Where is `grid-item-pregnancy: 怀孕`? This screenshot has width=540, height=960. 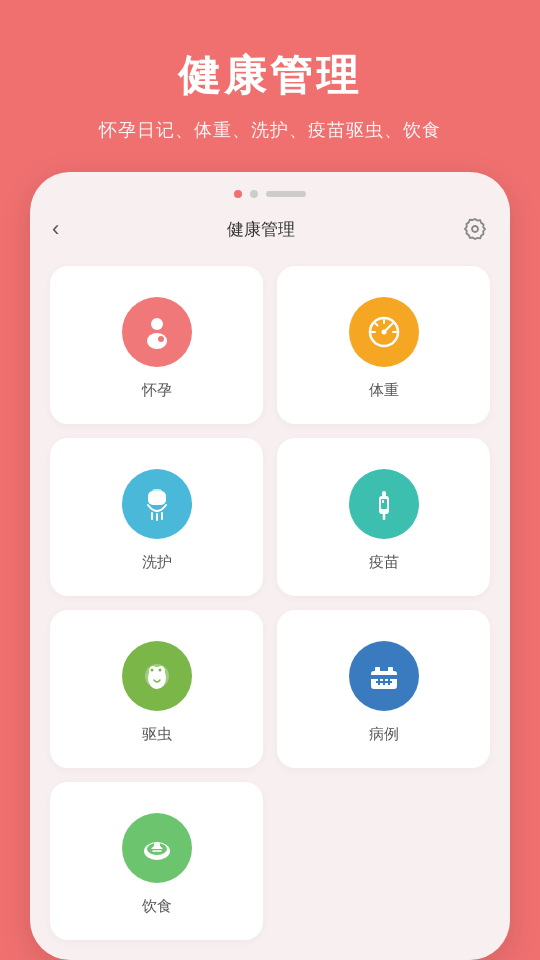
grid-item-pregnancy: 怀孕 is located at coordinates (156, 345).